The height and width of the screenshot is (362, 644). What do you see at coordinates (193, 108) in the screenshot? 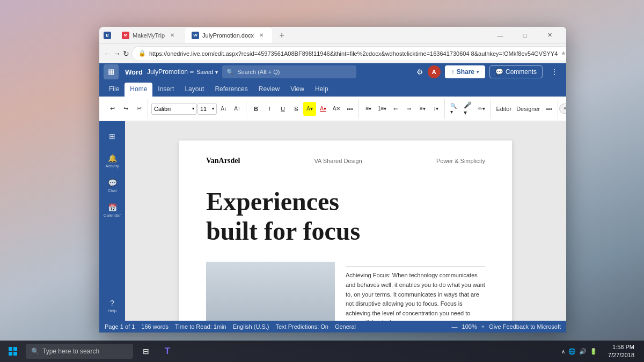
I see `font-chevron: ▾` at bounding box center [193, 108].